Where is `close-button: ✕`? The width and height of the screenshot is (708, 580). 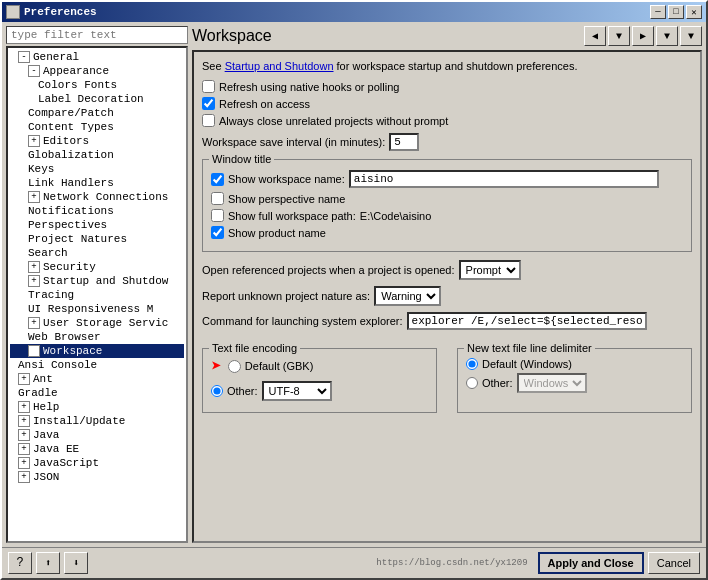 close-button: ✕ is located at coordinates (694, 12).